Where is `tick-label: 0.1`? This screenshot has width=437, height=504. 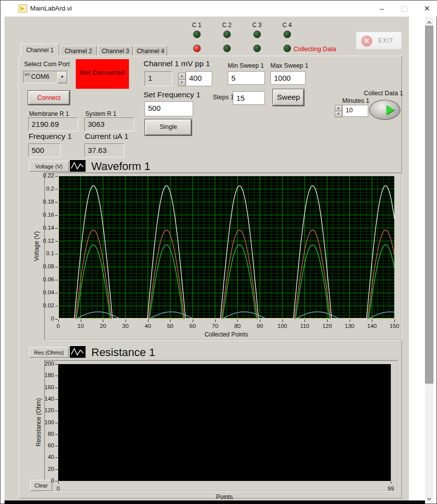 tick-label: 0.1 is located at coordinates (42, 253).